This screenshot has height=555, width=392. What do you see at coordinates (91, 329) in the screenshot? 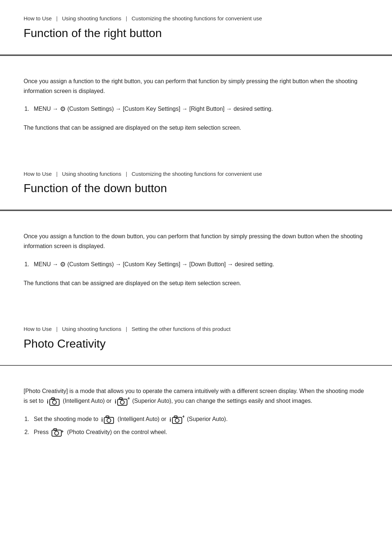
I see `breadcrumb-using-shooting3: Using shooting functions` at bounding box center [91, 329].